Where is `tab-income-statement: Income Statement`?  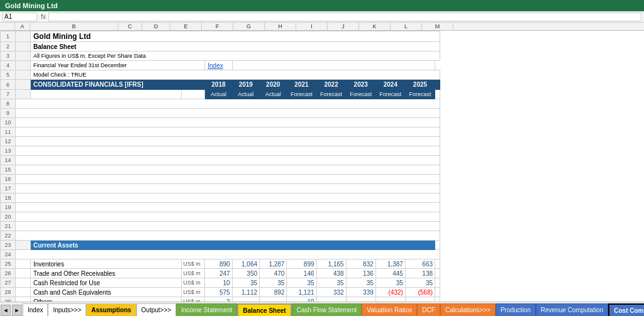 tab-income-statement: Income Statement is located at coordinates (206, 310).